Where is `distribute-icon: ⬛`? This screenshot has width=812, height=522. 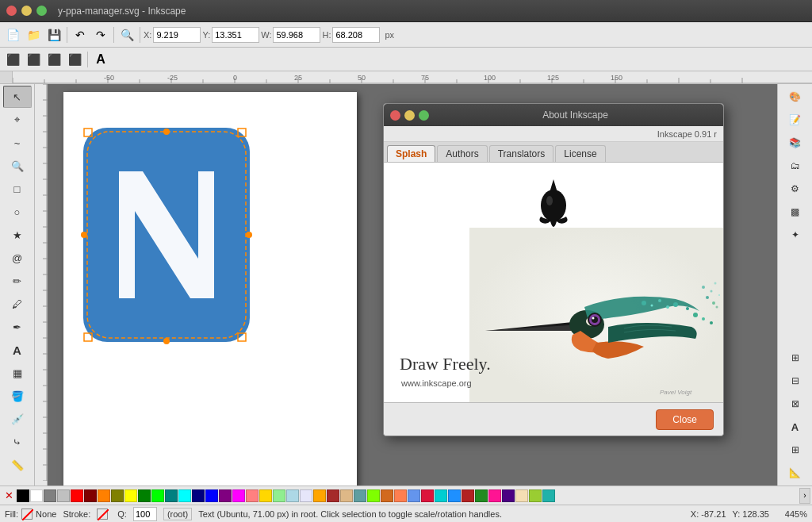
distribute-icon: ⬛ is located at coordinates (75, 59).